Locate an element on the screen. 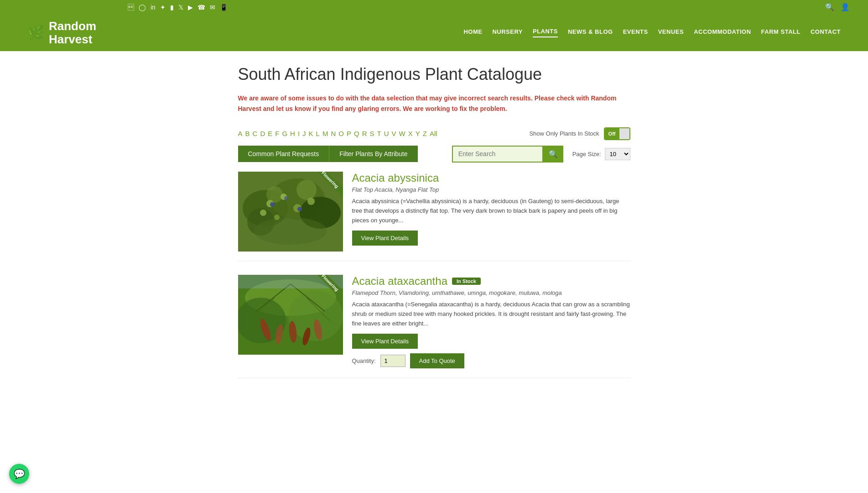 The width and height of the screenshot is (868, 493). site-header:  ◯ in ✦ ▮ 𝕏 ▶ ☎ ✉ 📱 🔍 👤 🌿 Random Harves… is located at coordinates (434, 26).